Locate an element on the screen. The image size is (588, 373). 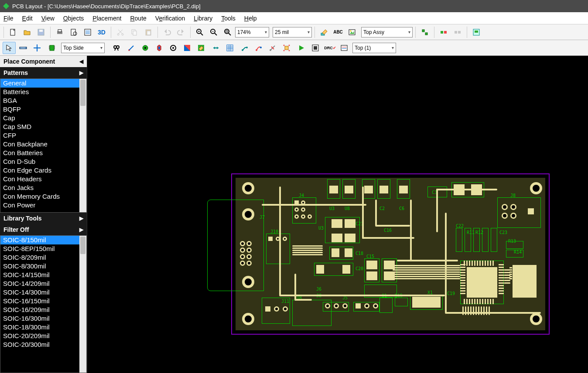
library-item: Con Backplane is located at coordinates (44, 144).